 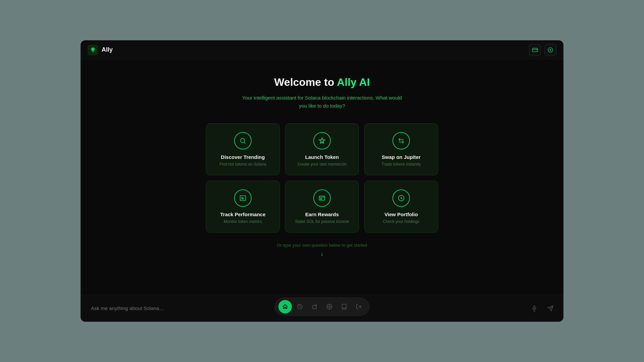 I want to click on welcome-subtitle: Your intelligent assistant for Solana bl…, so click(x=322, y=102).